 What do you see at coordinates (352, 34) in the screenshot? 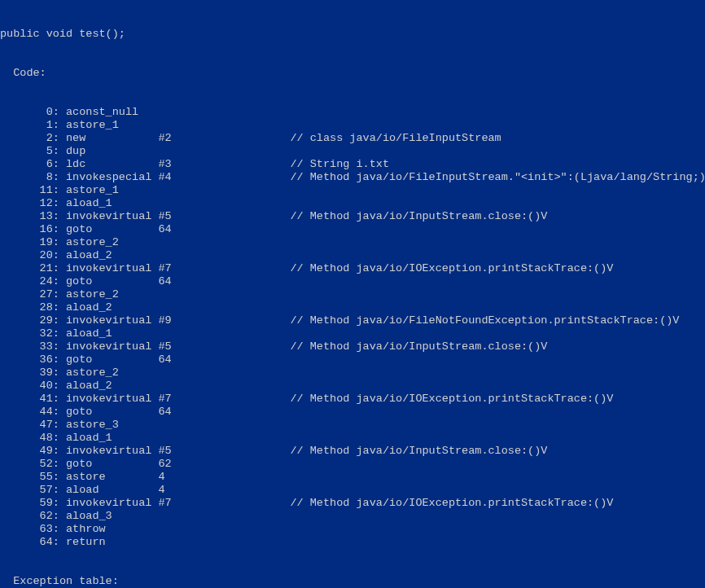
I see `method-signature: public void test();` at bounding box center [352, 34].